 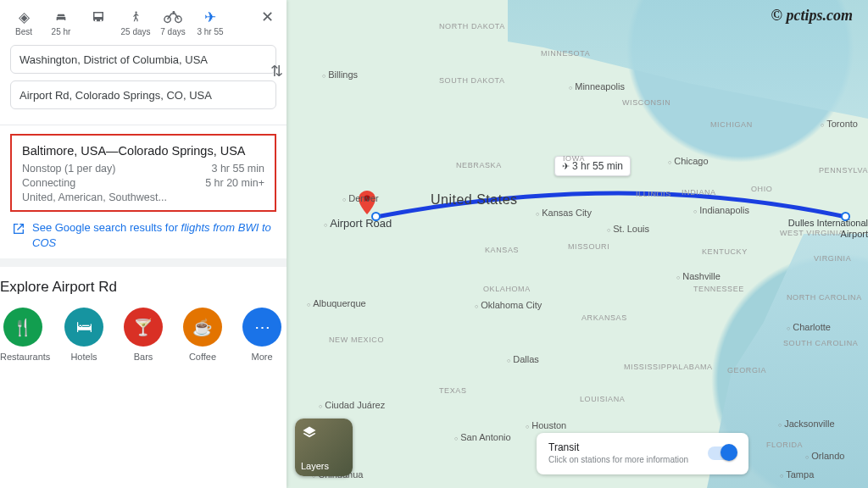 What do you see at coordinates (235, 183) in the screenshot?
I see `connecting-time: 5 hr 20 min+` at bounding box center [235, 183].